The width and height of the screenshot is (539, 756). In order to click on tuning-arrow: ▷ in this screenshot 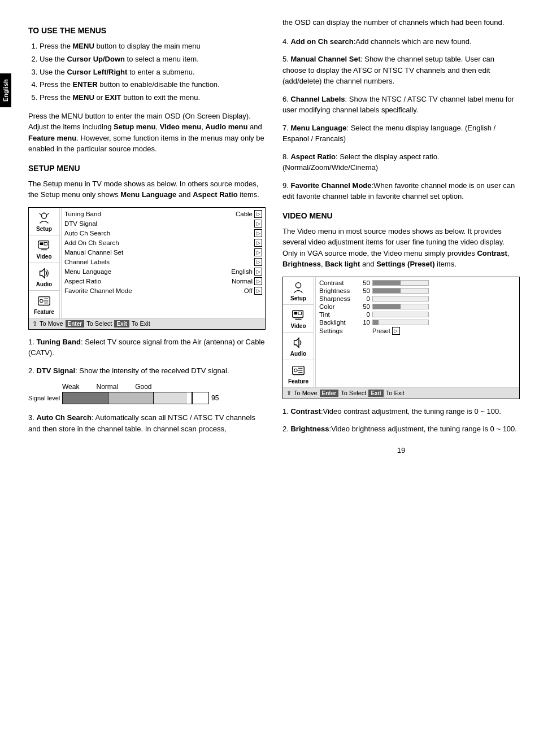, I will do `click(258, 214)`.